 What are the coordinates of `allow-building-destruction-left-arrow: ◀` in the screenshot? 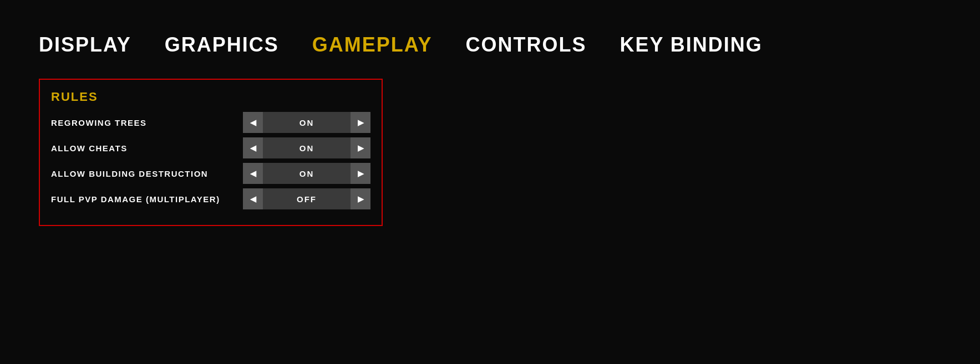 It's located at (253, 173).